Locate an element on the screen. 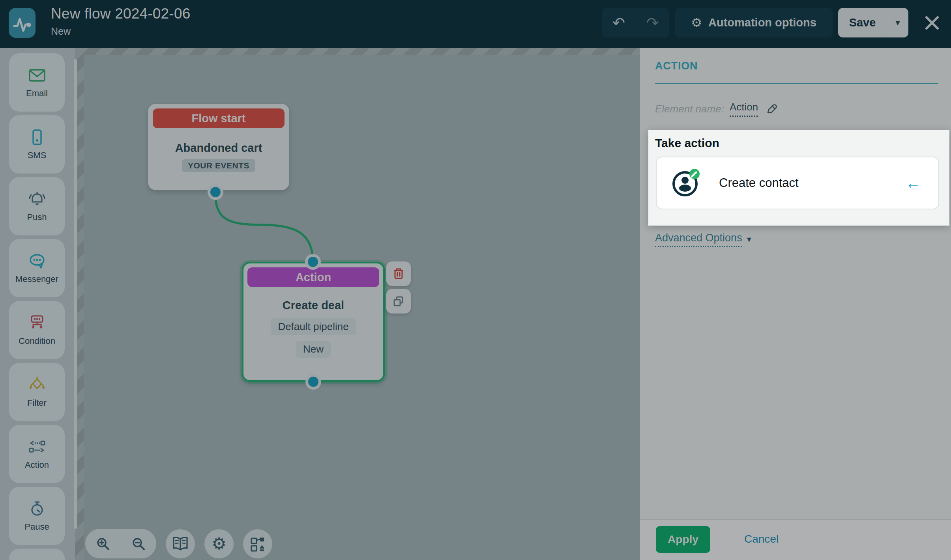 Image resolution: width=951 pixels, height=560 pixels. sidebar-item-pause: Pause is located at coordinates (37, 516).